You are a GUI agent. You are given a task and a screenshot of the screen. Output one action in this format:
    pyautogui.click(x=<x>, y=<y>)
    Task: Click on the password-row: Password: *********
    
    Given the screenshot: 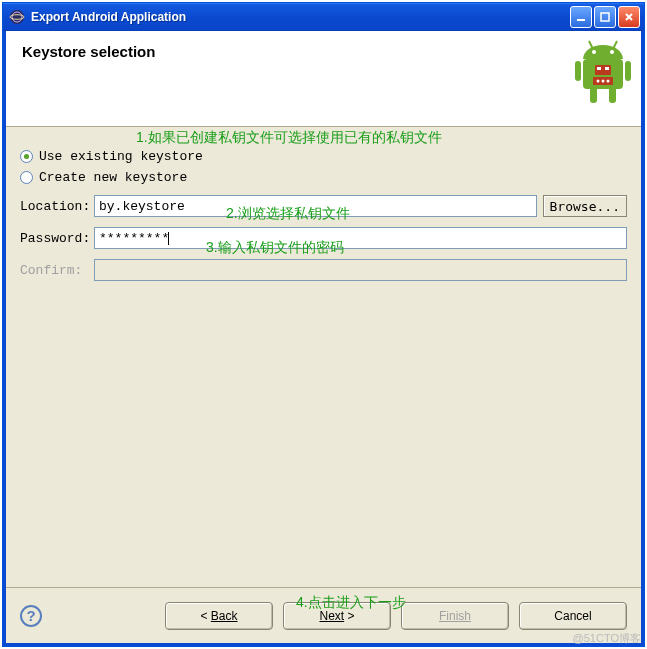 What is the action you would take?
    pyautogui.click(x=324, y=238)
    